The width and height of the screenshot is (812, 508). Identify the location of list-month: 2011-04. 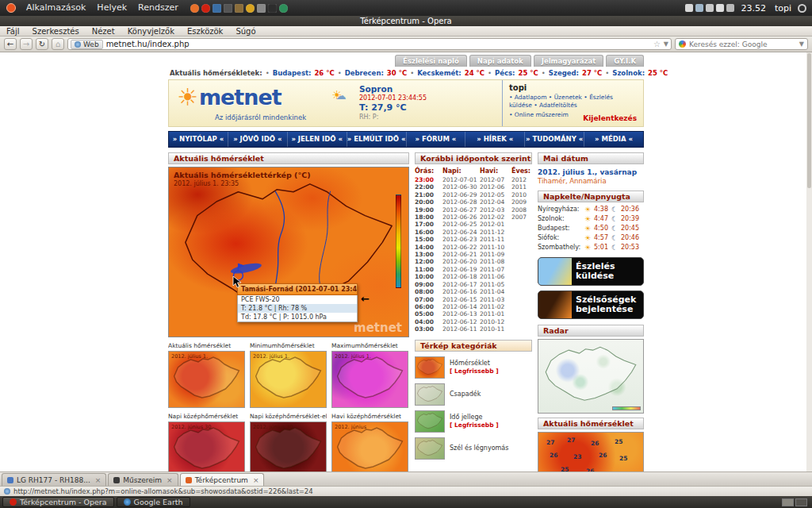
(496, 292).